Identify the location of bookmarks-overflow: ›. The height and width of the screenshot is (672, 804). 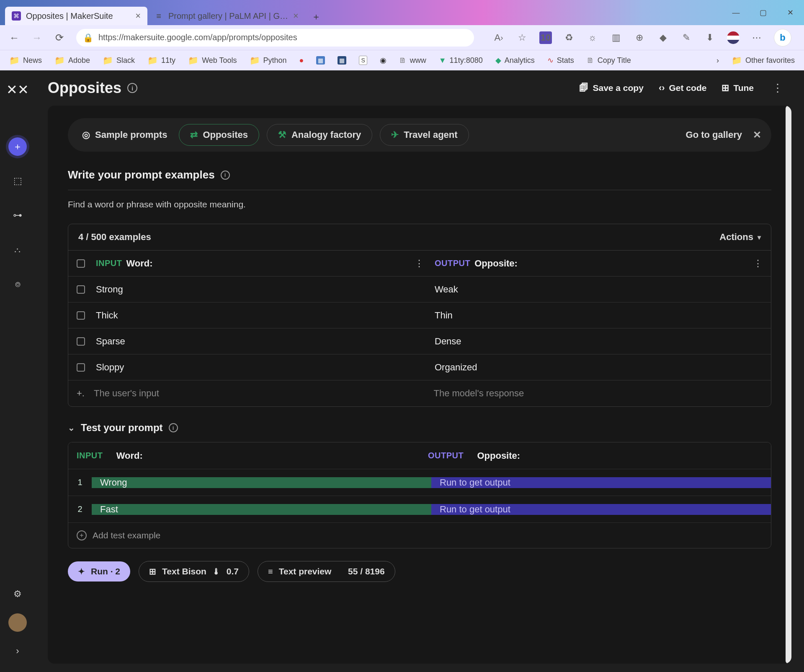
(718, 60).